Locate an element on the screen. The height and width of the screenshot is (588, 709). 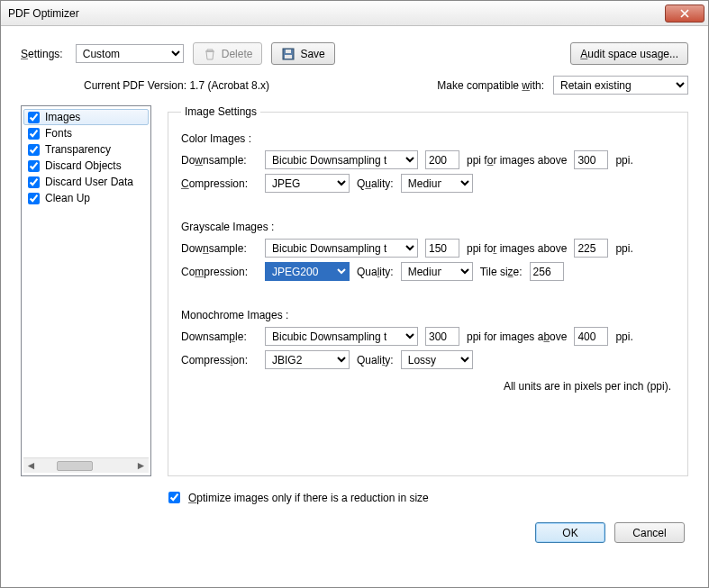
gray-downsample-select: Bicubic Downsampling to is located at coordinates (341, 249).